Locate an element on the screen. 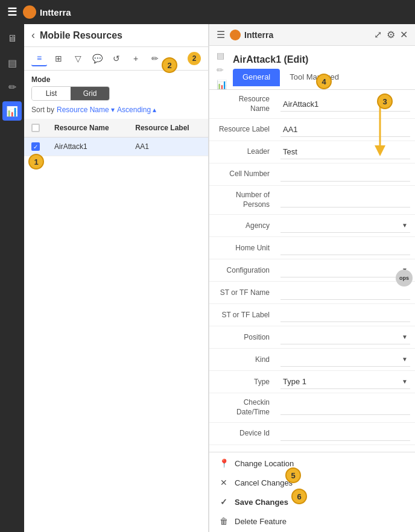  chat-icon: 💬 is located at coordinates (97, 59).